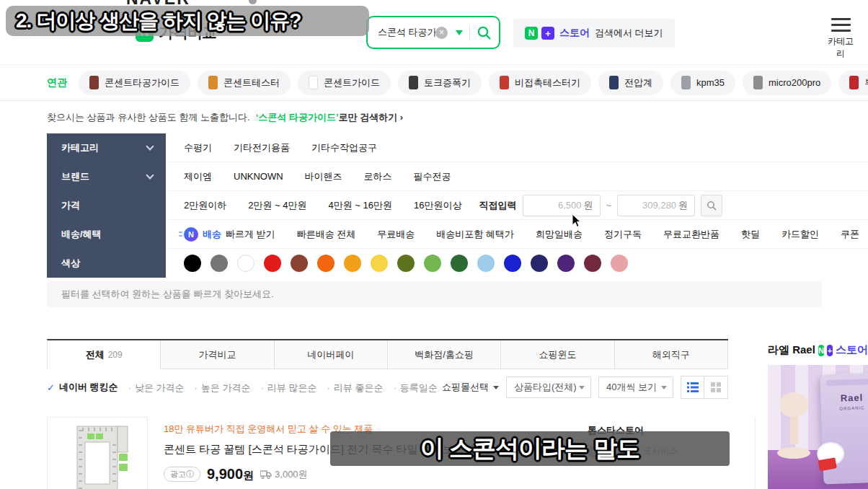 This screenshot has width=868, height=489. What do you see at coordinates (297, 118) in the screenshot?
I see `notice-keyword-link: ‘스콘석 타공가이드’` at bounding box center [297, 118].